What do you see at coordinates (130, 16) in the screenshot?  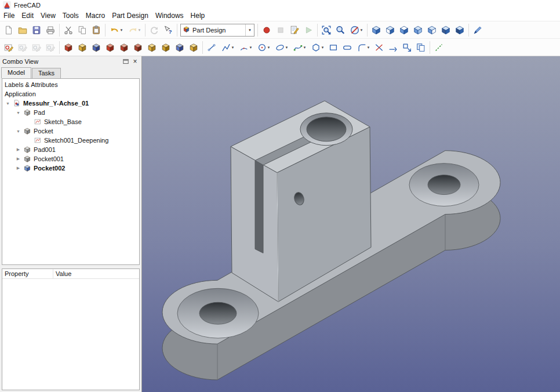 I see `menu-part-design: Part Design` at bounding box center [130, 16].